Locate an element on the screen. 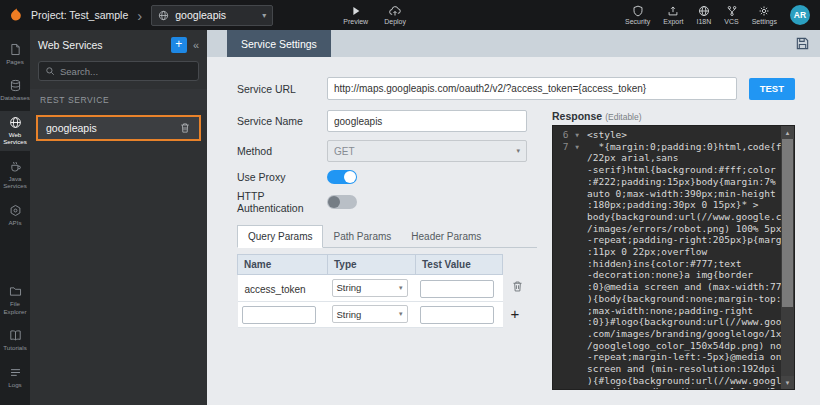  preview-button: Preview is located at coordinates (356, 15).